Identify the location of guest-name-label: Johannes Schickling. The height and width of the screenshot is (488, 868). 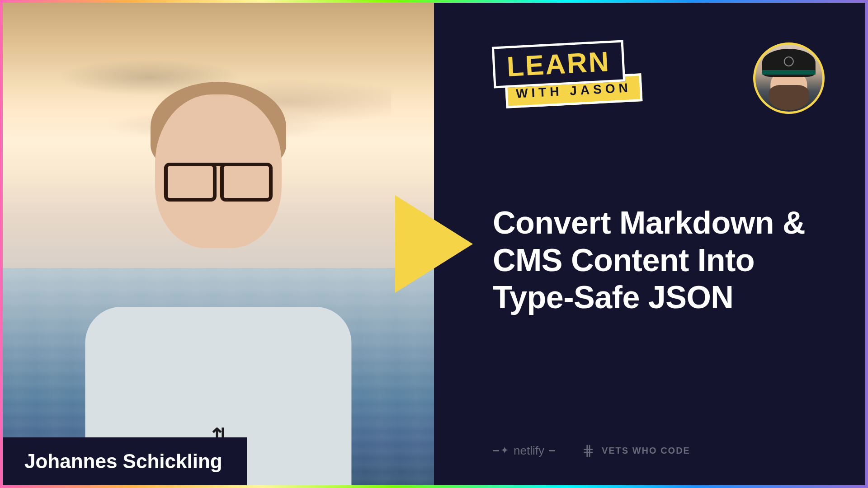
(125, 461).